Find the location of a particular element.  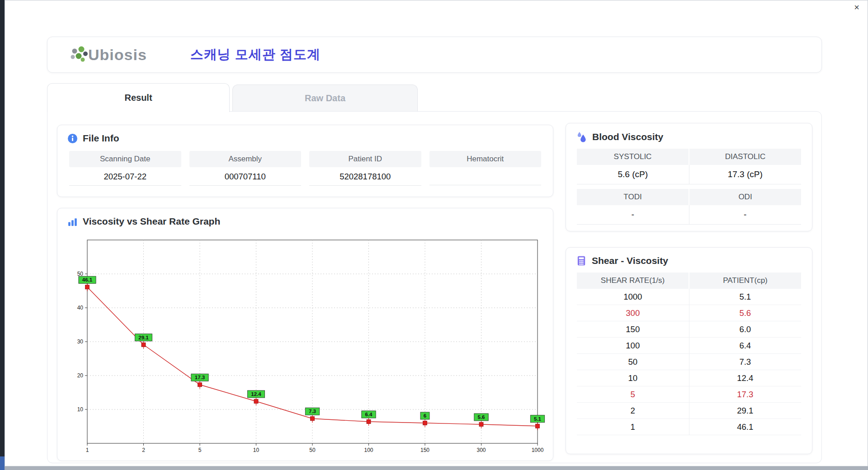

logo: Ubiosis is located at coordinates (107, 55).